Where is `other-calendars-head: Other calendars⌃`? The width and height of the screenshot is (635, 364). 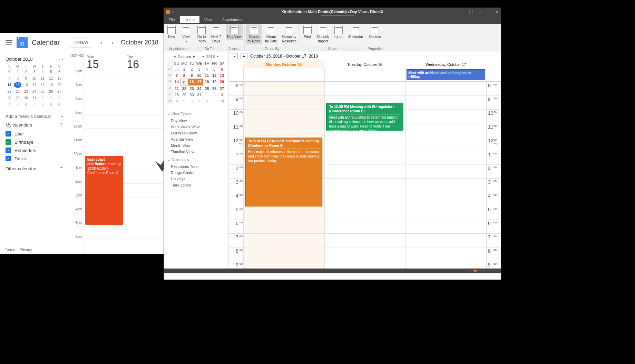 other-calendars-head: Other calendars⌃ is located at coordinates (35, 169).